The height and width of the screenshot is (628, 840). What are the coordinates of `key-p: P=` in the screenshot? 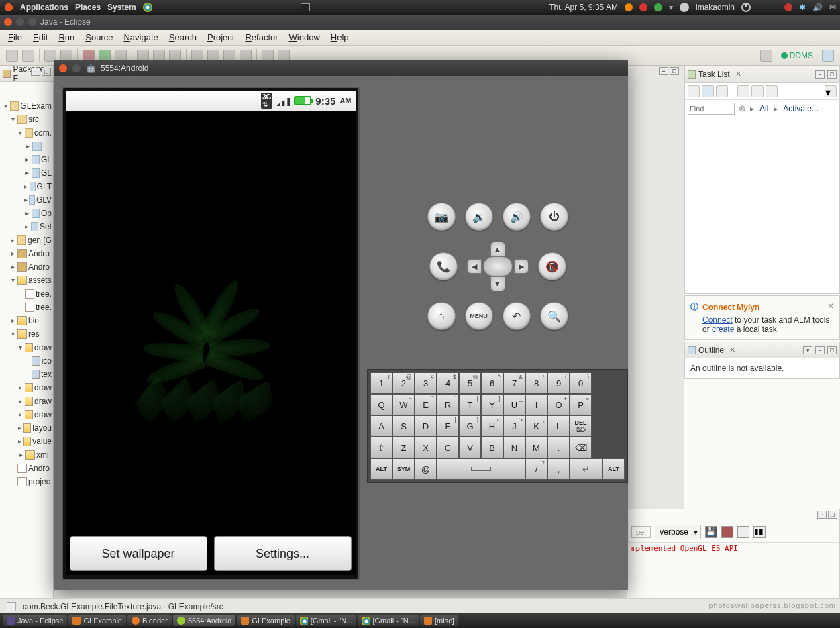 It's located at (581, 405).